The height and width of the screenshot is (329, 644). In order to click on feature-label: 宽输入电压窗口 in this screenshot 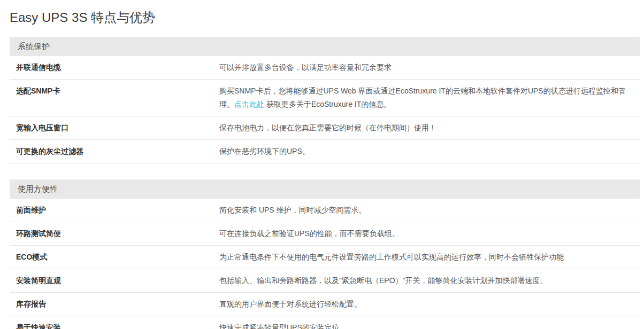, I will do `click(118, 128)`.